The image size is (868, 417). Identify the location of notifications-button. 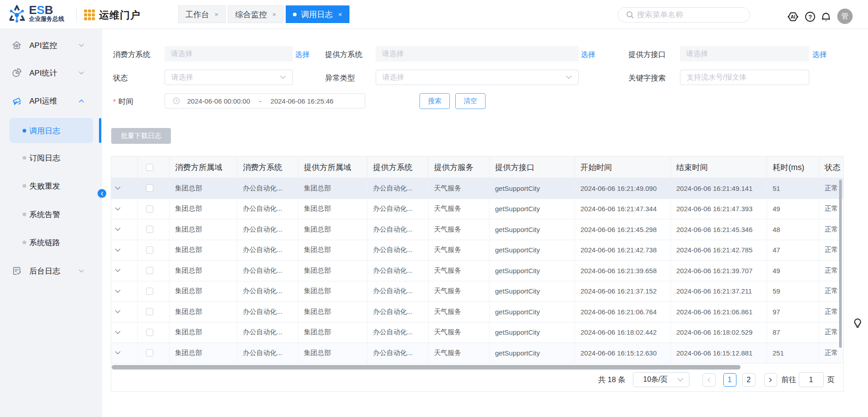
(826, 17).